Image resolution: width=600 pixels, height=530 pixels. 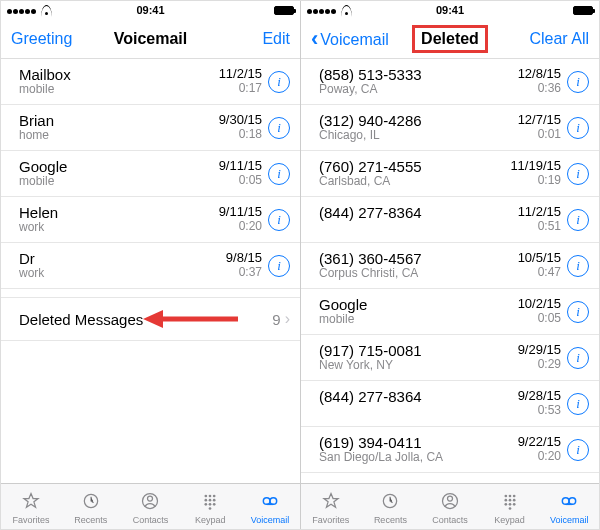 I want to click on voicemail-row: Google mobile 10/2/15 0:05 i, so click(x=450, y=312).